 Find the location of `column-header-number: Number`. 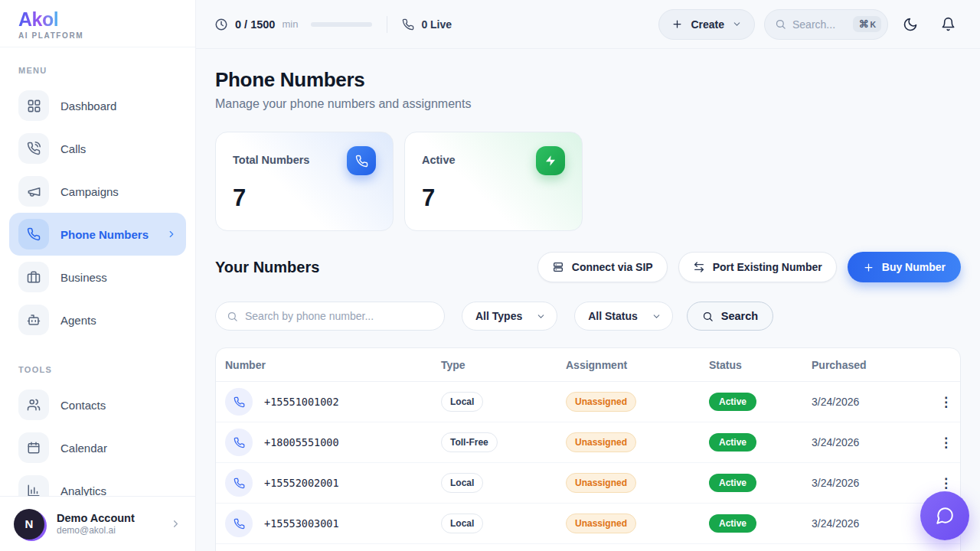

column-header-number: Number is located at coordinates (324, 365).